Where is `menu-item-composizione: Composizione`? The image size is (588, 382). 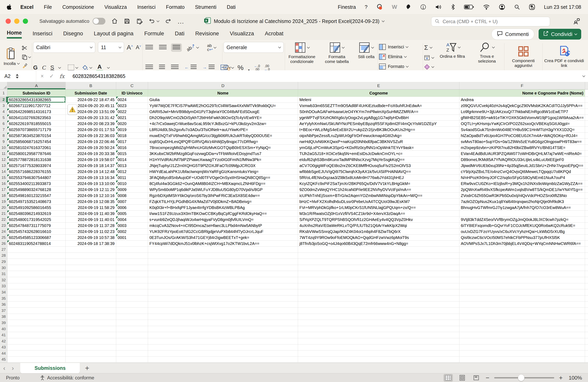 menu-item-composizione: Composizione is located at coordinates (78, 7).